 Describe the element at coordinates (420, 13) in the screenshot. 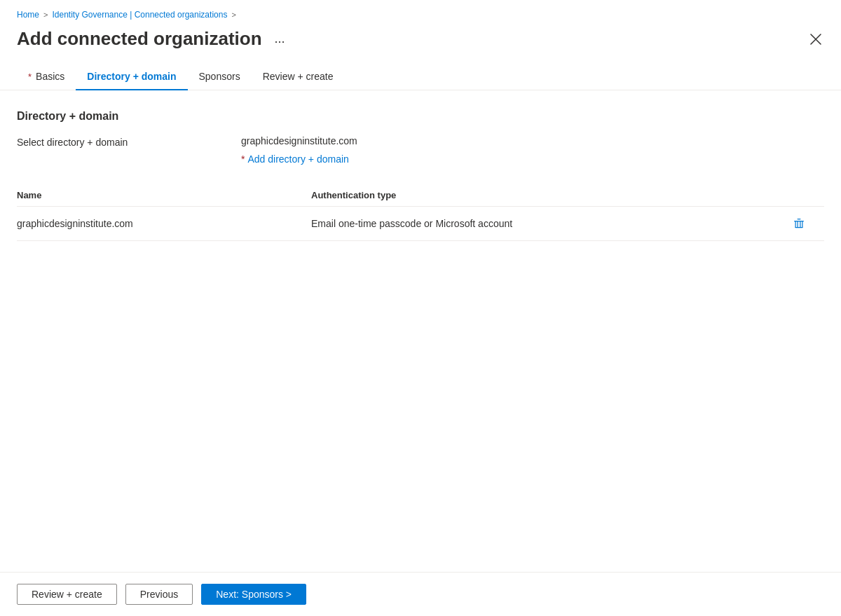

I see `breadcrumb: Home > Identity Governance | Connected o…` at that location.